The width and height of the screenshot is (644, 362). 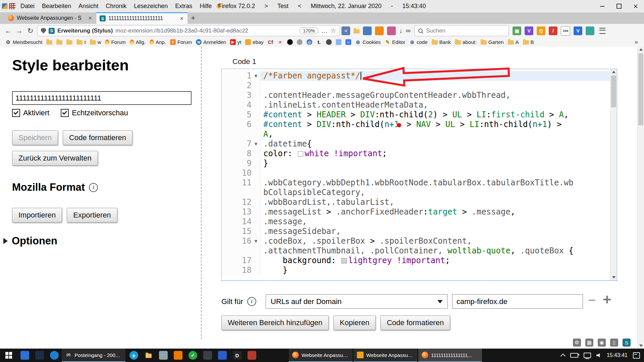 What do you see at coordinates (416, 192) in the screenshot?
I see `code-line: bCollapsibleCategory,` at bounding box center [416, 192].